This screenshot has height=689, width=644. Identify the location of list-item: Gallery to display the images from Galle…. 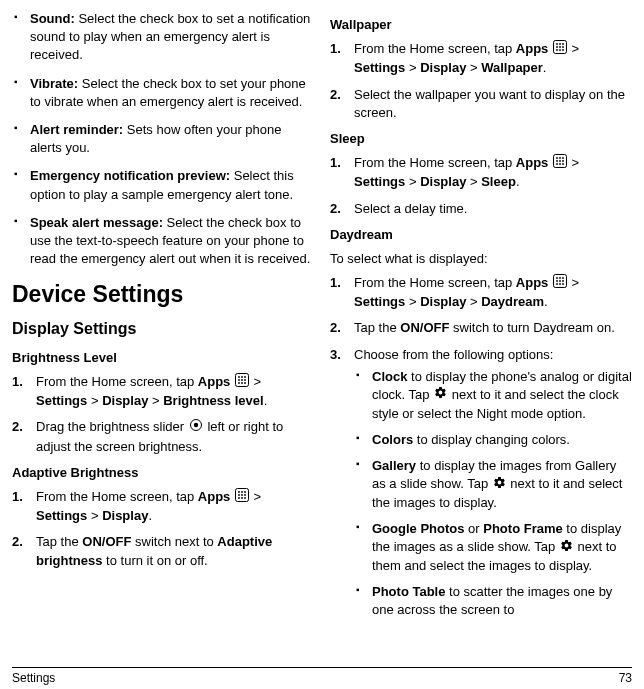
(493, 484).